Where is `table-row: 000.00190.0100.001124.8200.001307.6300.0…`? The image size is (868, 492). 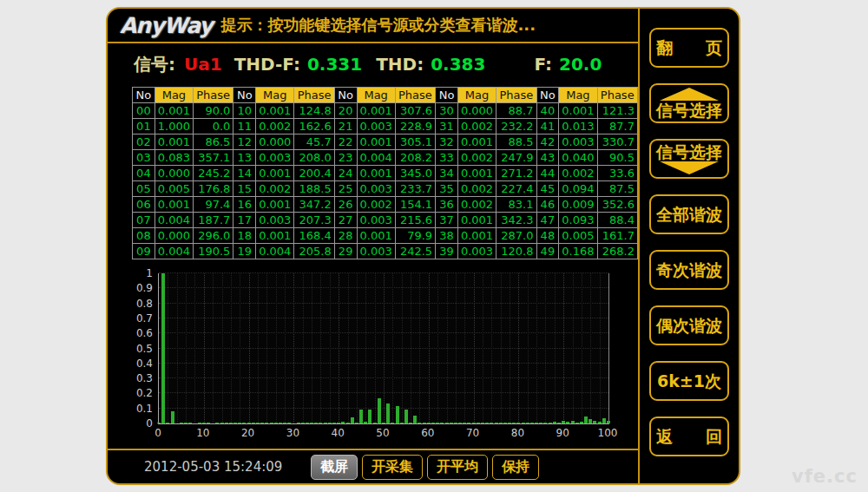
table-row: 000.00190.0100.001124.8200.001307.6300.0… is located at coordinates (385, 111).